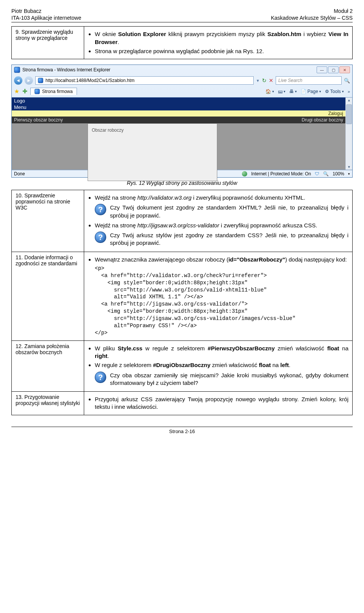 The width and height of the screenshot is (364, 613). What do you see at coordinates (334, 91) in the screenshot?
I see `tools-menu: ⚙ Tools ▾` at bounding box center [334, 91].